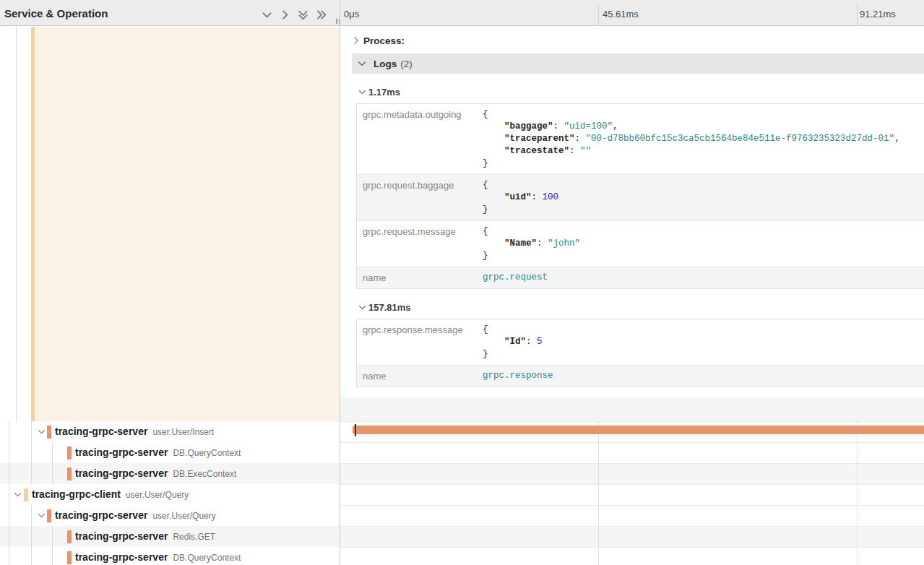  What do you see at coordinates (170, 516) in the screenshot?
I see `span-name-cell: tracing-grpc-serveruser.User/Query` at bounding box center [170, 516].